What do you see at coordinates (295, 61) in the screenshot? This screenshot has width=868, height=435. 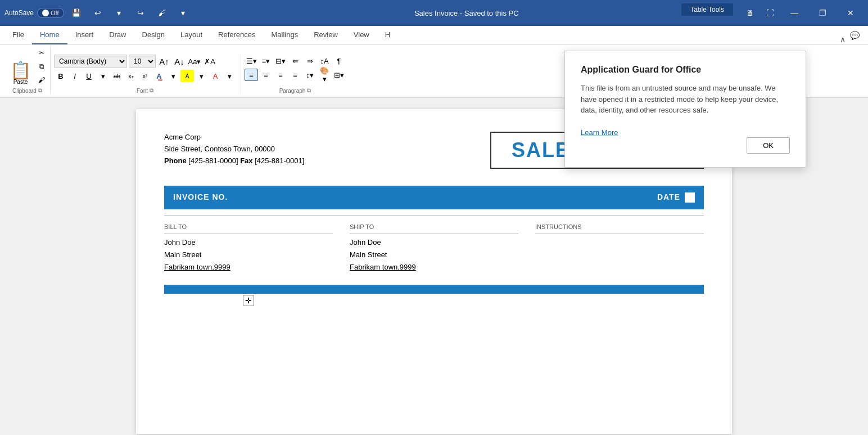 I see `decrease-indent-button: ⇐` at bounding box center [295, 61].